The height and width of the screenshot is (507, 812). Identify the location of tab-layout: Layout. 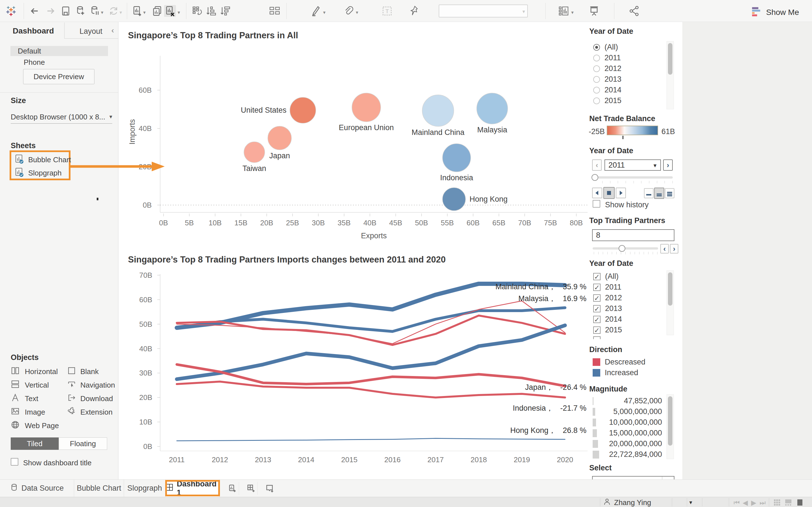
(91, 32).